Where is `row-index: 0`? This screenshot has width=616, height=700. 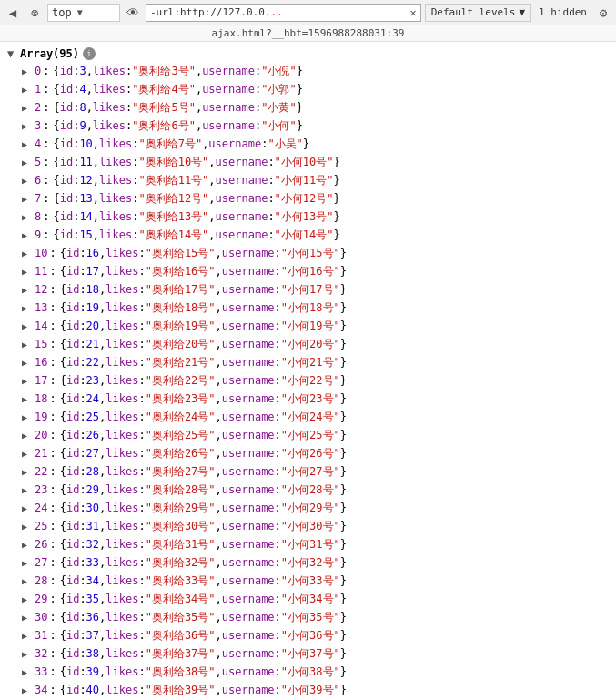 row-index: 0 is located at coordinates (38, 71).